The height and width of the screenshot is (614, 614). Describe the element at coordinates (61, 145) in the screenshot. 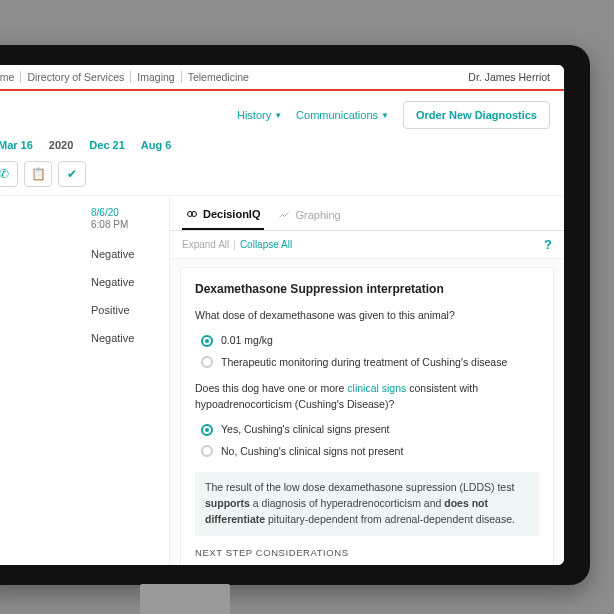

I see `year-2020: 2020` at that location.